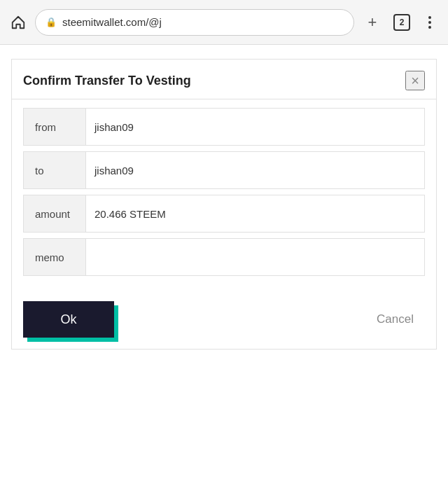 Image resolution: width=448 pixels, height=498 pixels. What do you see at coordinates (51, 22) in the screenshot?
I see `lock-icon: 🔒` at bounding box center [51, 22].